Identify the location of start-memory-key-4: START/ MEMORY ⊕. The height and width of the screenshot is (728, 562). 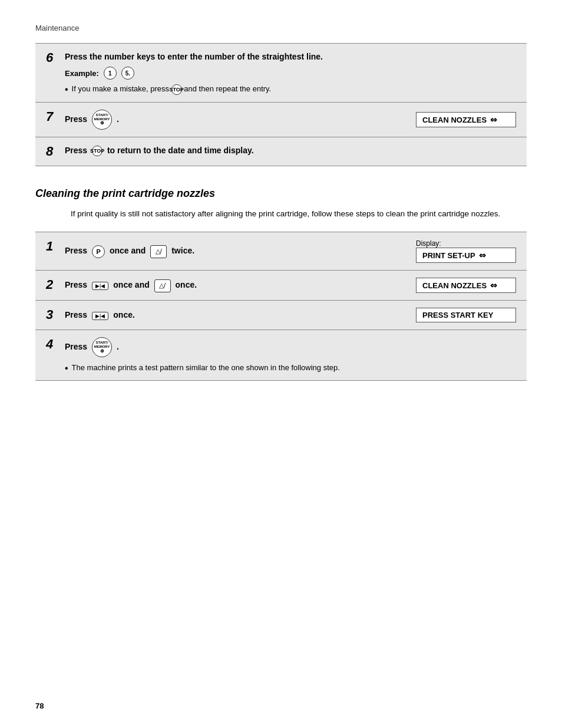
(102, 347).